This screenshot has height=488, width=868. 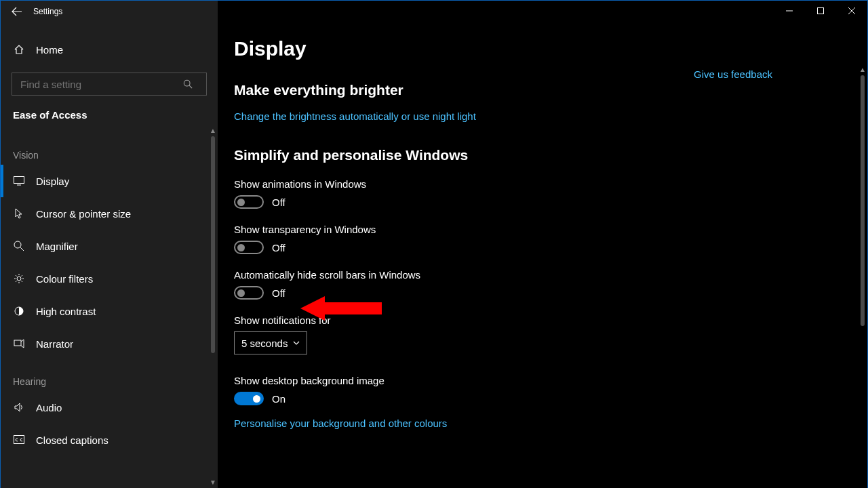 I want to click on home-nav: Home, so click(x=109, y=49).